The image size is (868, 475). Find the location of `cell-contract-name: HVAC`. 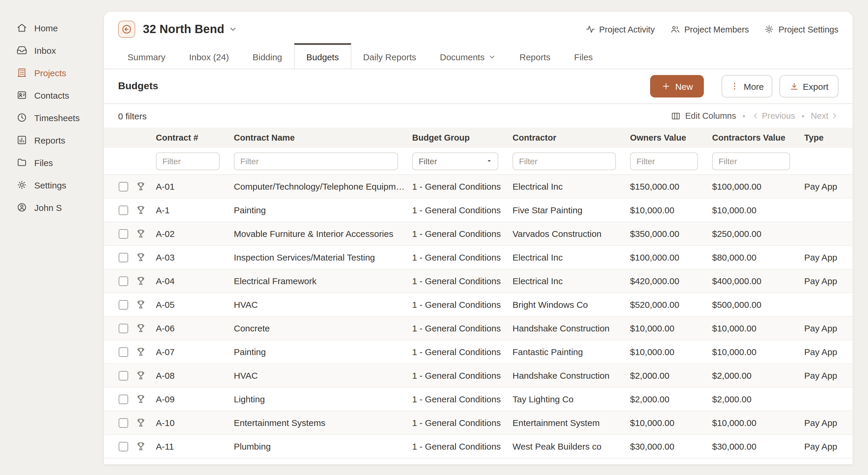

cell-contract-name: HVAC is located at coordinates (318, 376).